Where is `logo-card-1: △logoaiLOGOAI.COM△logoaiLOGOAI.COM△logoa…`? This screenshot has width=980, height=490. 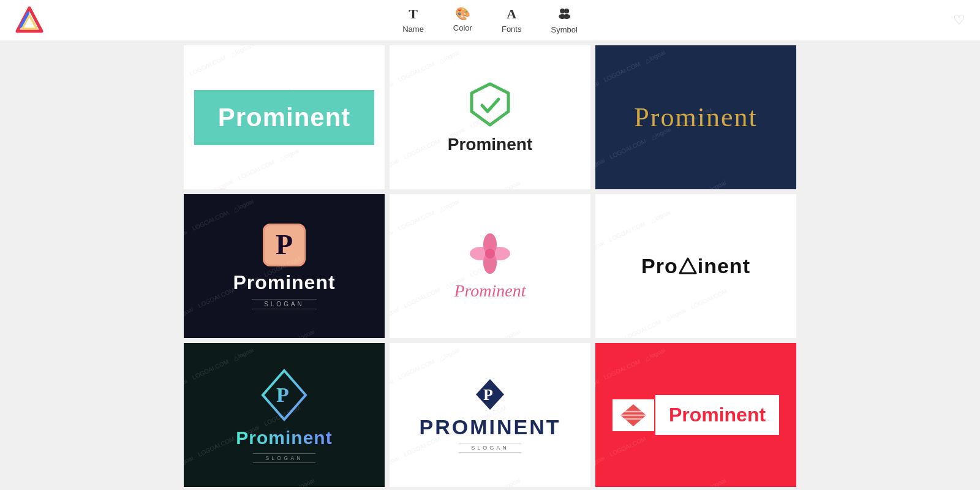 logo-card-1: △logoaiLOGOAI.COM△logoaiLOGOAI.COM△logoa… is located at coordinates (284, 118).